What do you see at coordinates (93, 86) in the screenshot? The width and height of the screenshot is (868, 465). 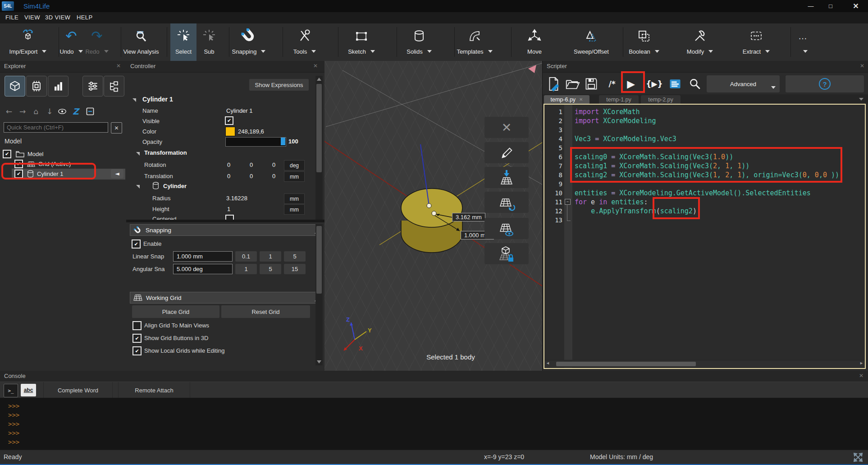 I see `tab-properties` at bounding box center [93, 86].